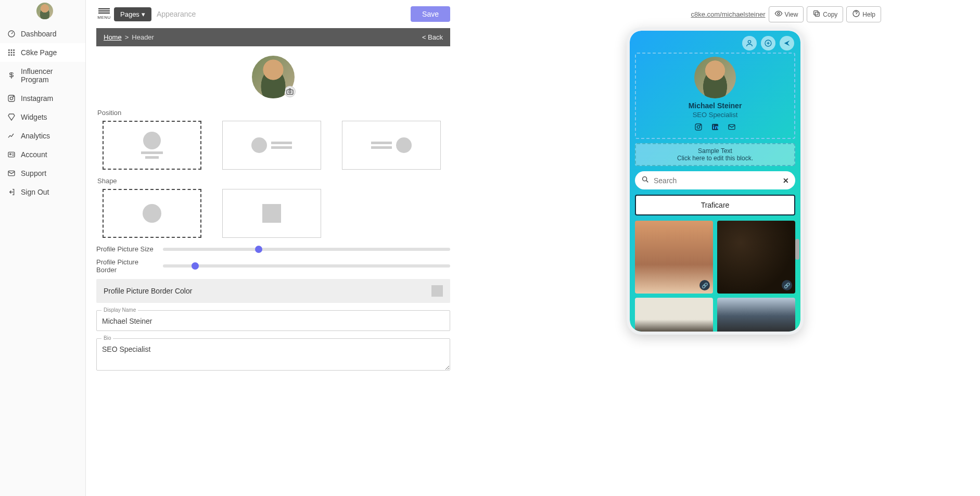 This screenshot has width=980, height=496. I want to click on sidebar-item-support: Support, so click(43, 173).